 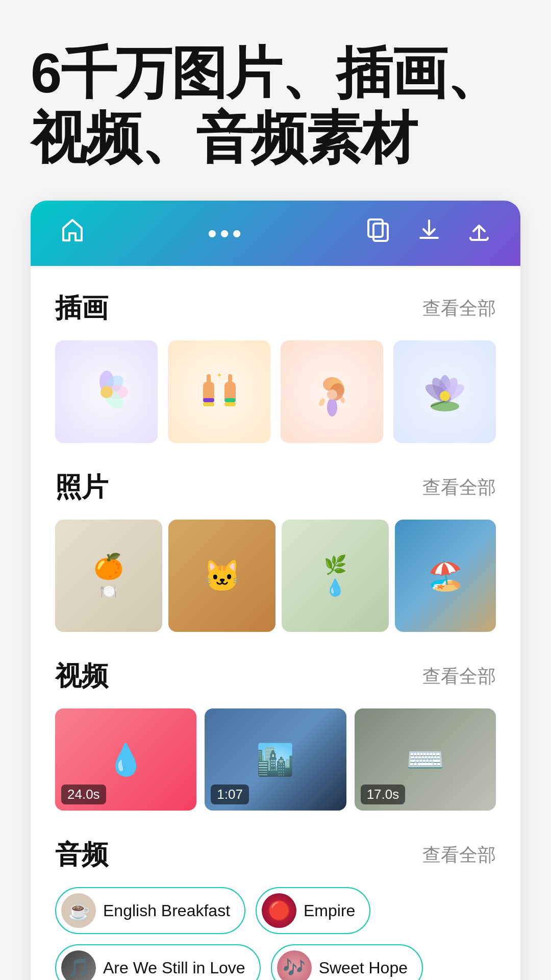 What do you see at coordinates (459, 488) in the screenshot?
I see `photos-view-all: 查看全部` at bounding box center [459, 488].